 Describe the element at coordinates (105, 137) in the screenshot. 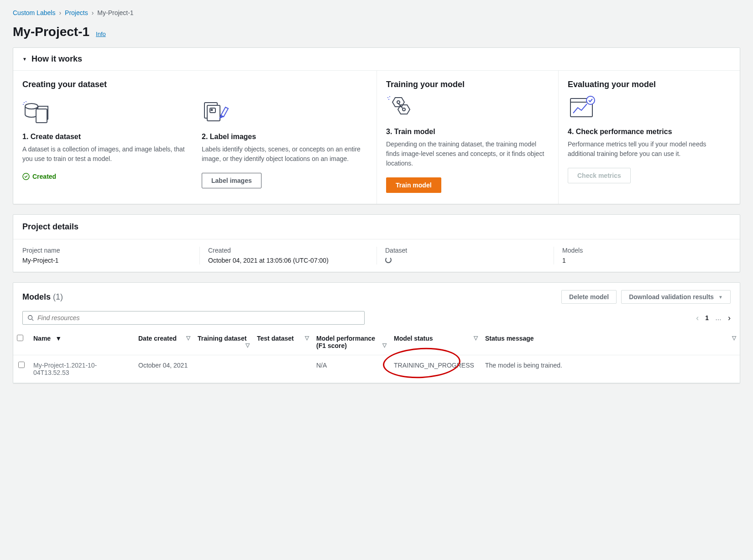

I see `step-create-title: 1. Create dataset` at that location.